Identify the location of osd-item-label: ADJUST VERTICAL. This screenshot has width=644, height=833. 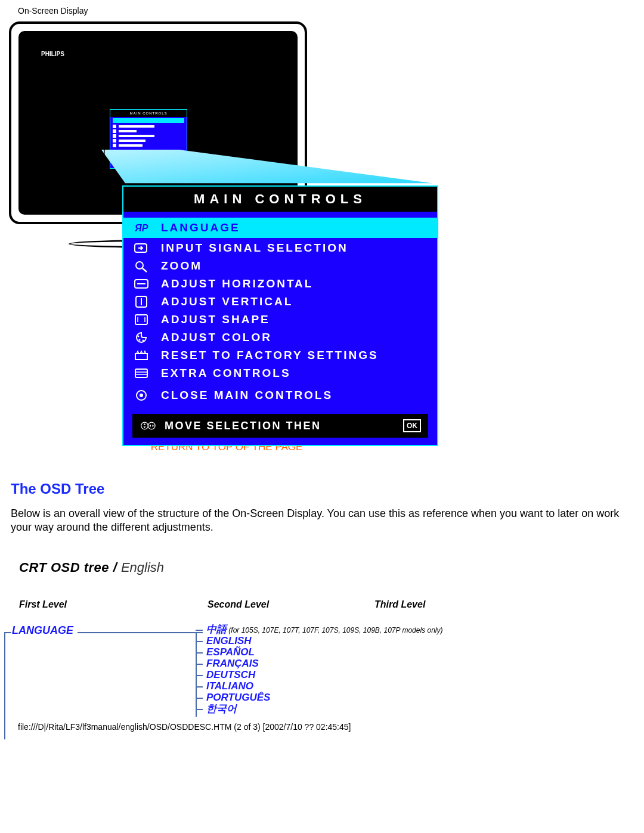
(227, 302).